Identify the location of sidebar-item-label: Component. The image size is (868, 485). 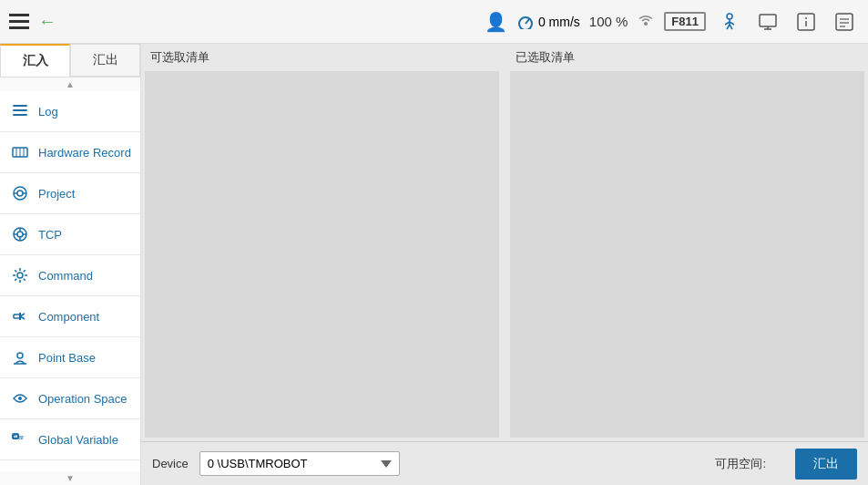
(69, 317).